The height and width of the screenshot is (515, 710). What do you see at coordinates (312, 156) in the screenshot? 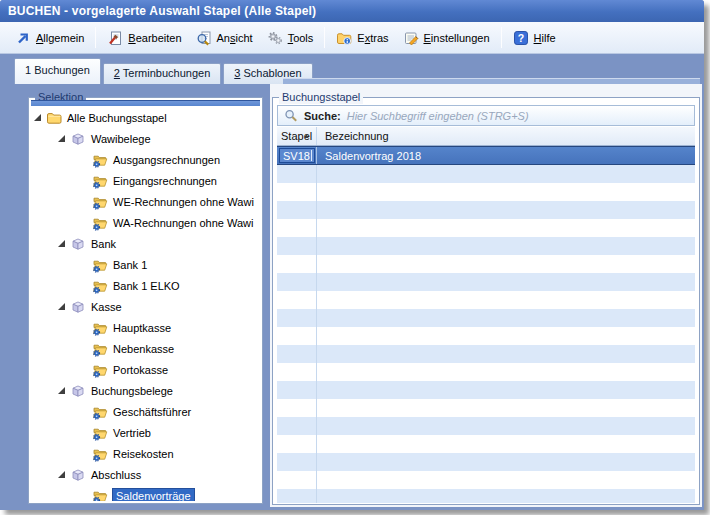
I see `text-cursor` at bounding box center [312, 156].